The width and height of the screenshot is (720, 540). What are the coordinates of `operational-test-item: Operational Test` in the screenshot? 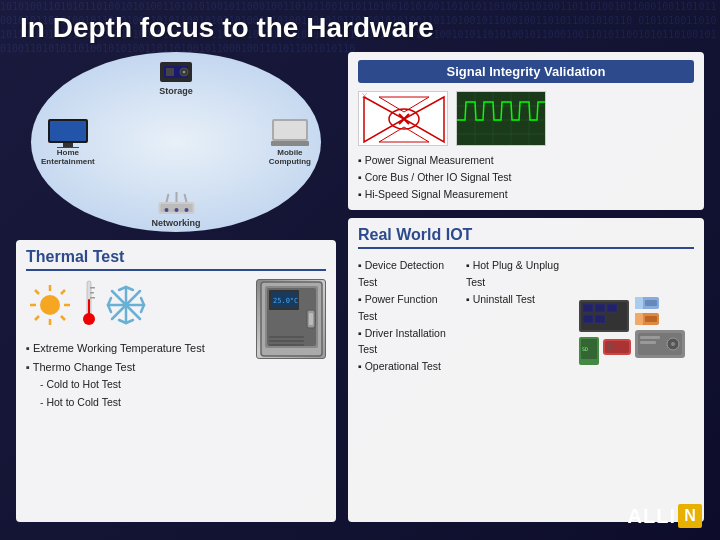 It's located at (408, 366).